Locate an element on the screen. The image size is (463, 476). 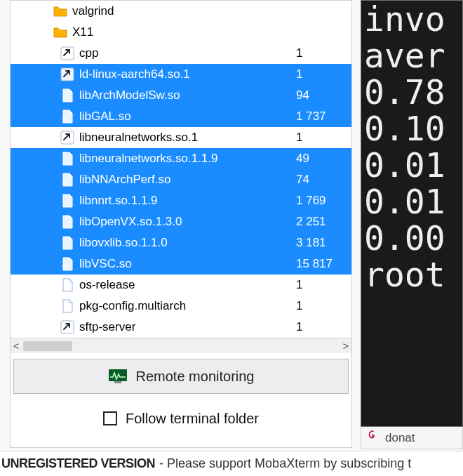
debian-swirl-icon is located at coordinates (373, 438).